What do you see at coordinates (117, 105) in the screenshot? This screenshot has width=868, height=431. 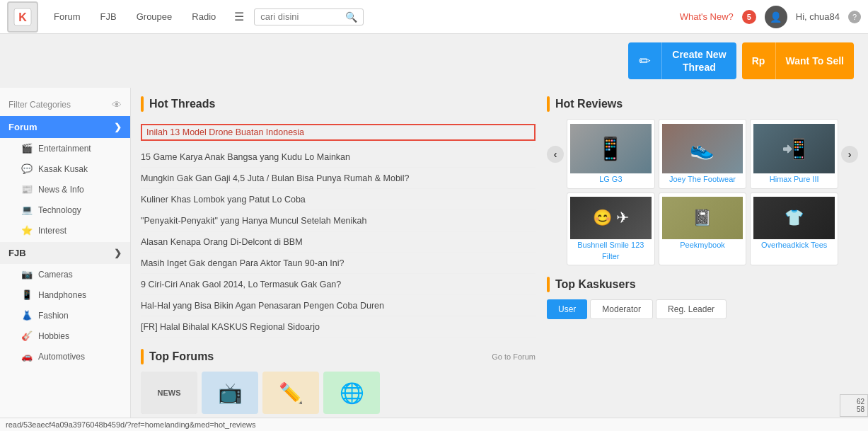 I see `eye-icon: 👁` at bounding box center [117, 105].